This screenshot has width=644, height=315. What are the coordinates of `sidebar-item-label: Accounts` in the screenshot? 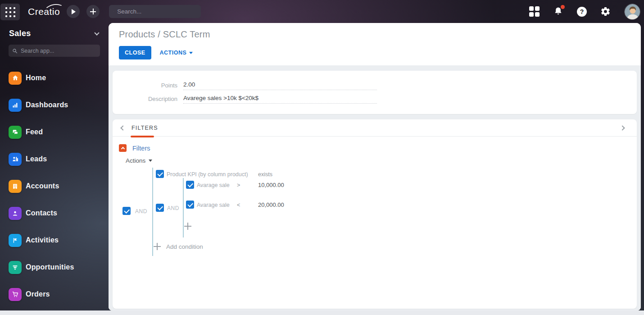 It's located at (42, 186).